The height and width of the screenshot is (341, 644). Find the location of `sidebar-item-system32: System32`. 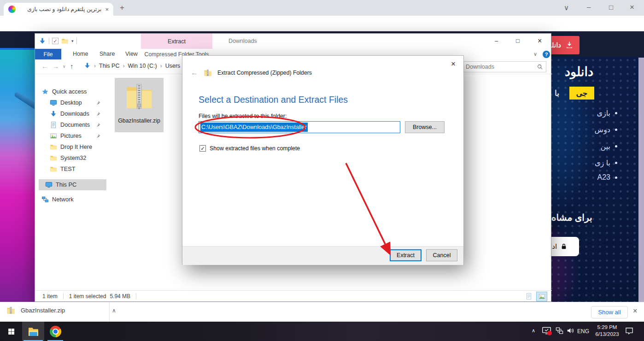

sidebar-item-system32: System32 is located at coordinates (71, 158).